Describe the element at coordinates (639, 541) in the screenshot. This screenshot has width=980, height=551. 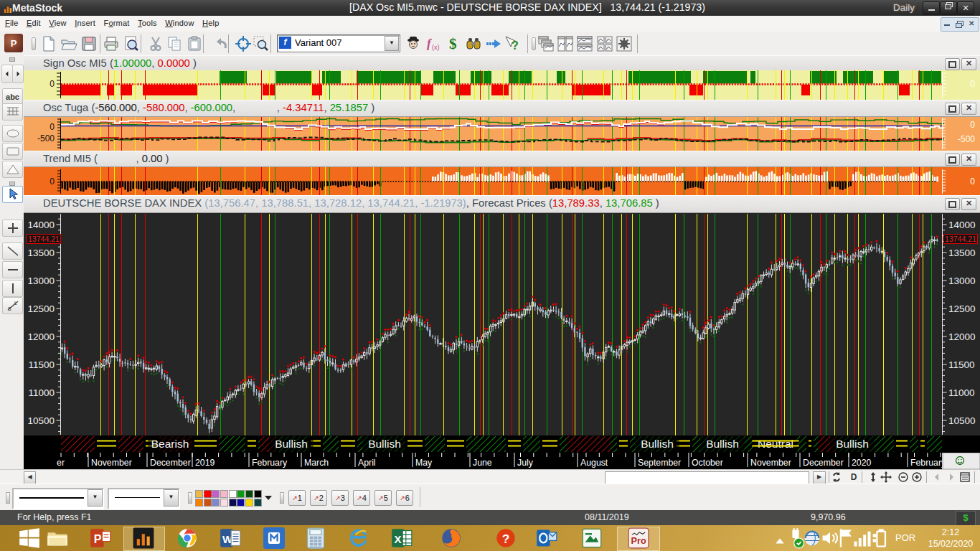
I see `svg-text: Pro` at that location.